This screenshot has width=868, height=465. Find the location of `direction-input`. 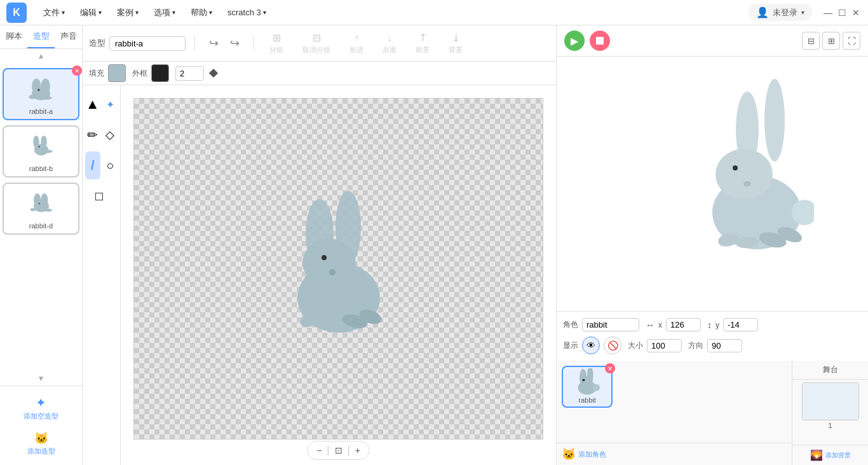

direction-input is located at coordinates (724, 346).